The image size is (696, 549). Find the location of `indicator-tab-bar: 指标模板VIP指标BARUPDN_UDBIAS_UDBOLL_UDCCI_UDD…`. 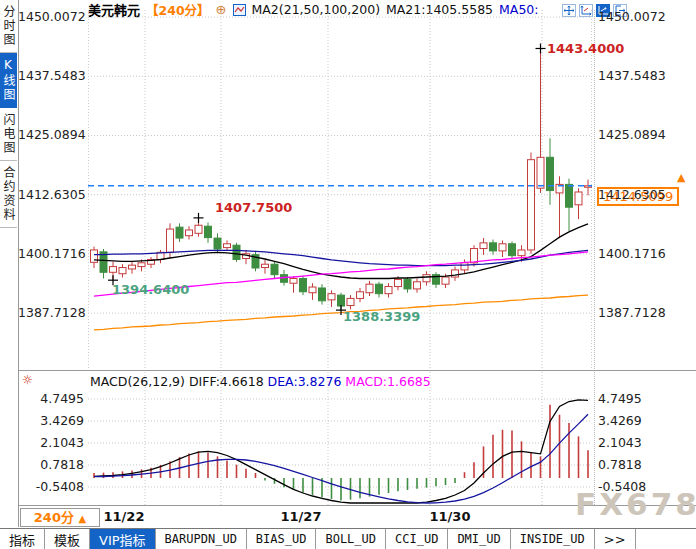

indicator-tab-bar: 指标模板VIP指标BARUPDN_UDBIAS_UDBOLL_UDCCI_UDD… is located at coordinates (348, 538).